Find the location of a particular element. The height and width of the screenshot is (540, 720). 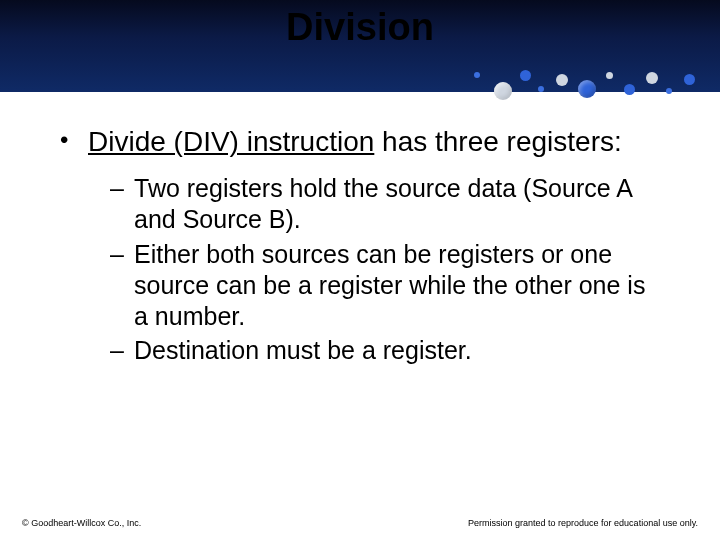

slide-title: Division is located at coordinates (360, 28).